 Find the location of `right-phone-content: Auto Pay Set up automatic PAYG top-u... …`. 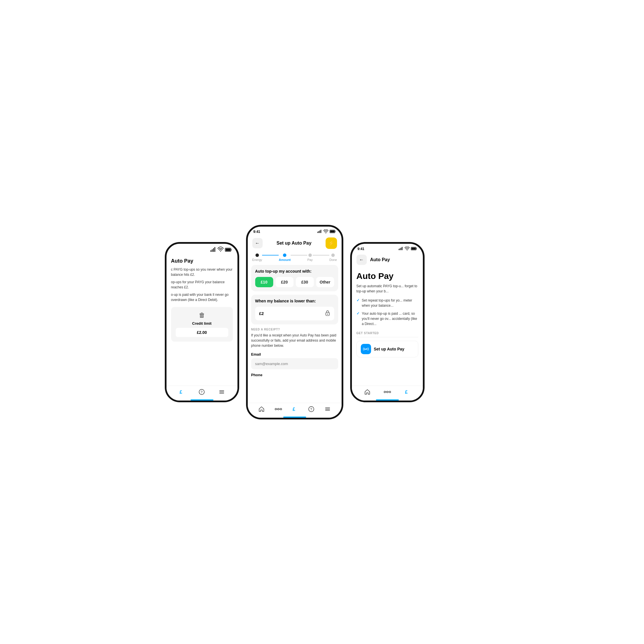

right-phone-content: Auto Pay Set up automatic PAYG top-u... … is located at coordinates (387, 335).